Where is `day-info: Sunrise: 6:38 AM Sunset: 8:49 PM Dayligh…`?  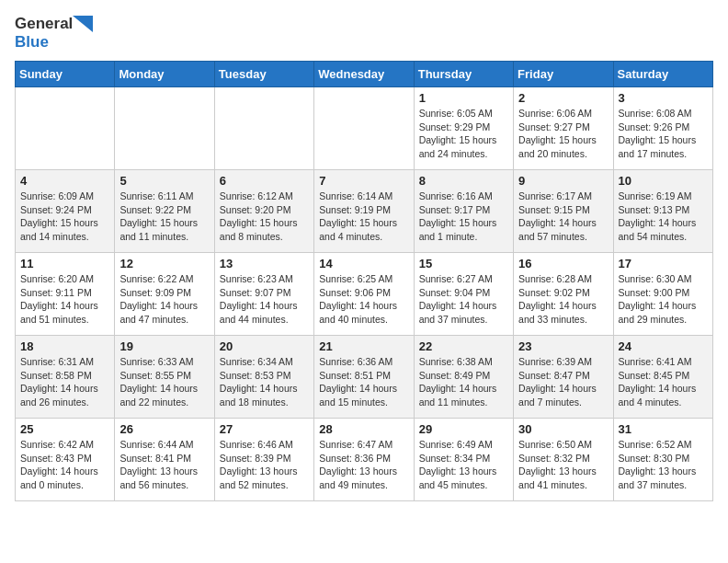
day-info: Sunrise: 6:38 AM Sunset: 8:49 PM Dayligh… is located at coordinates (463, 383).